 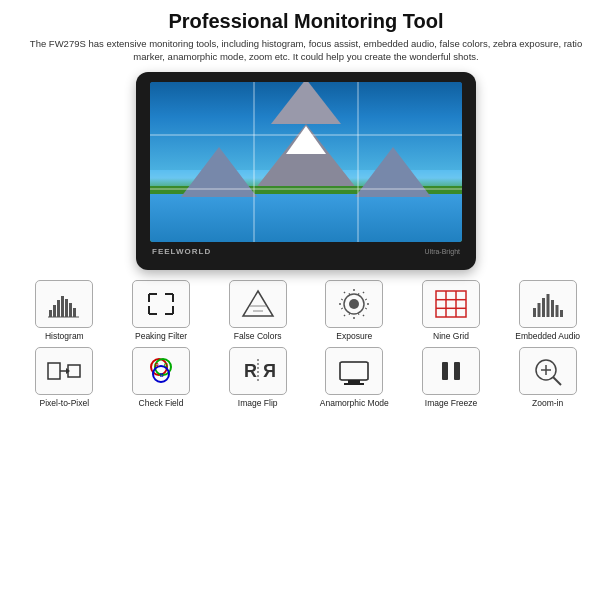 I want to click on anamorphic-icon-box, so click(x=354, y=371).